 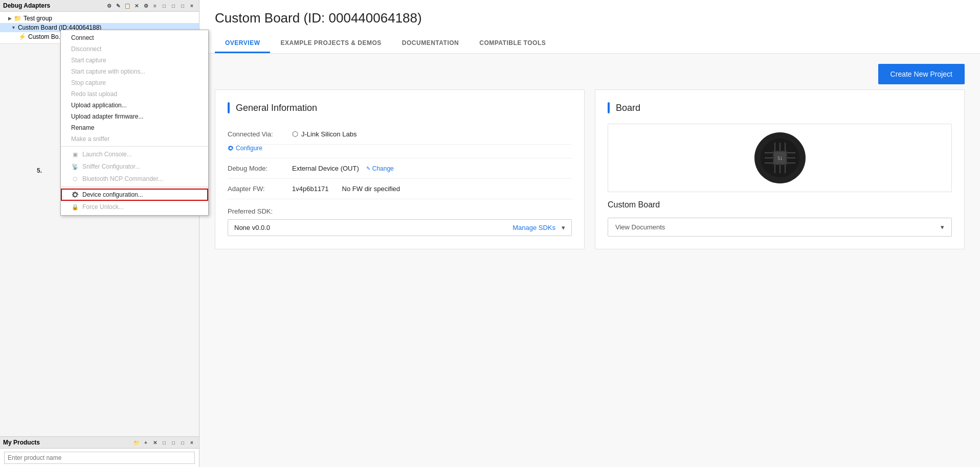 What do you see at coordinates (400, 228) in the screenshot?
I see `sdk-select: None v0.0.0 Manage SDKs ▾` at bounding box center [400, 228].